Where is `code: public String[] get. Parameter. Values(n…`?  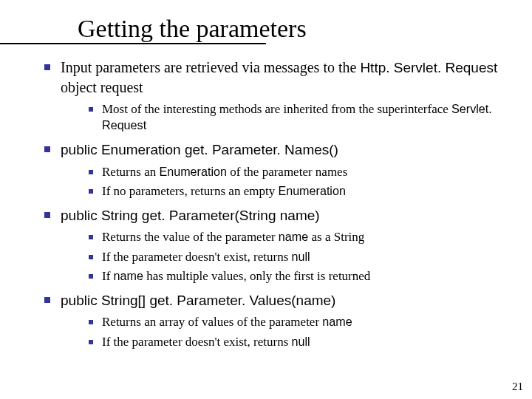 code: public String[] get. Parameter. Values(n… is located at coordinates (198, 300).